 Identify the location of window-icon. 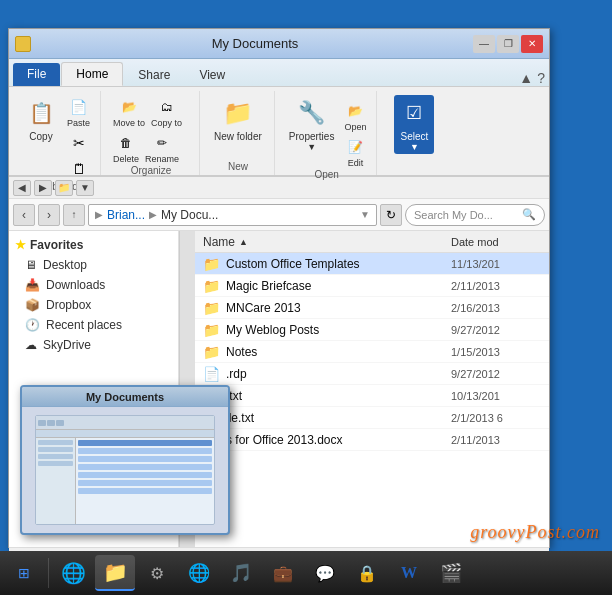
(23, 44).